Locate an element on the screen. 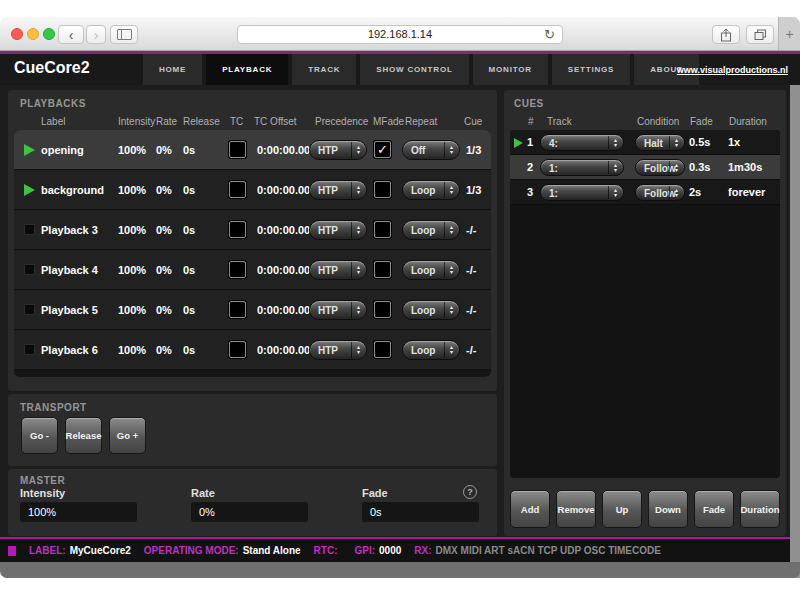  cue-count: -/- is located at coordinates (471, 310).